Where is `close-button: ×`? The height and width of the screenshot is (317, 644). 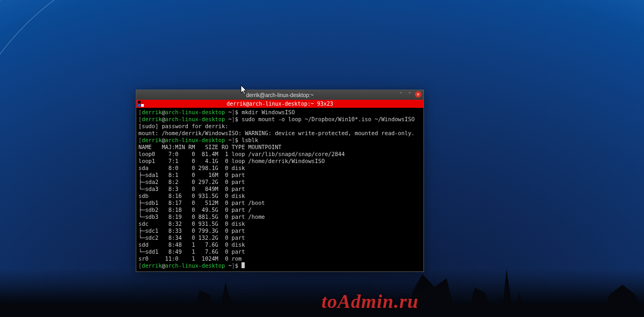
close-button: × is located at coordinates (418, 94).